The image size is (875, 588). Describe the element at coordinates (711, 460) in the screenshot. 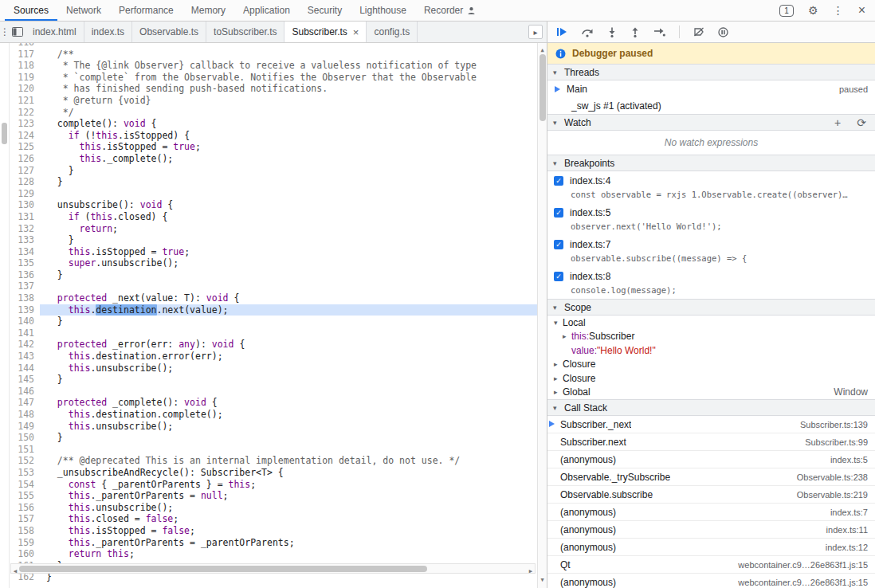

I see `call-stack-frame: (anonymous)index.ts:5` at that location.